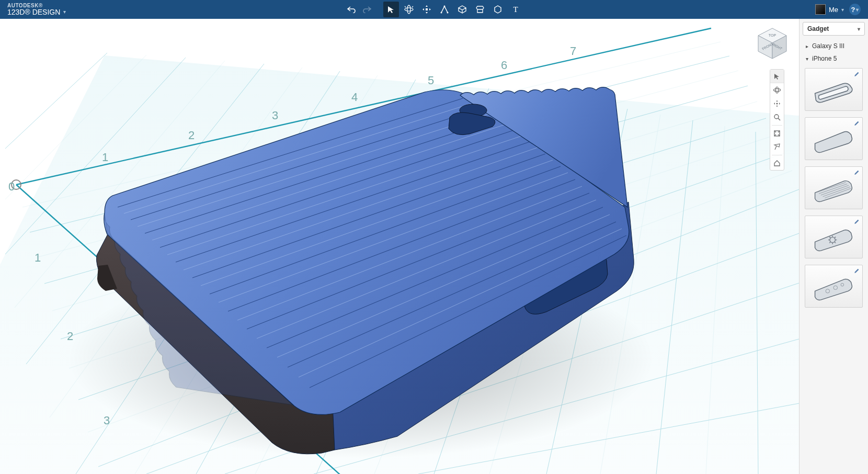  Describe the element at coordinates (462, 9) in the screenshot. I see `primitives-tool-button` at that location.